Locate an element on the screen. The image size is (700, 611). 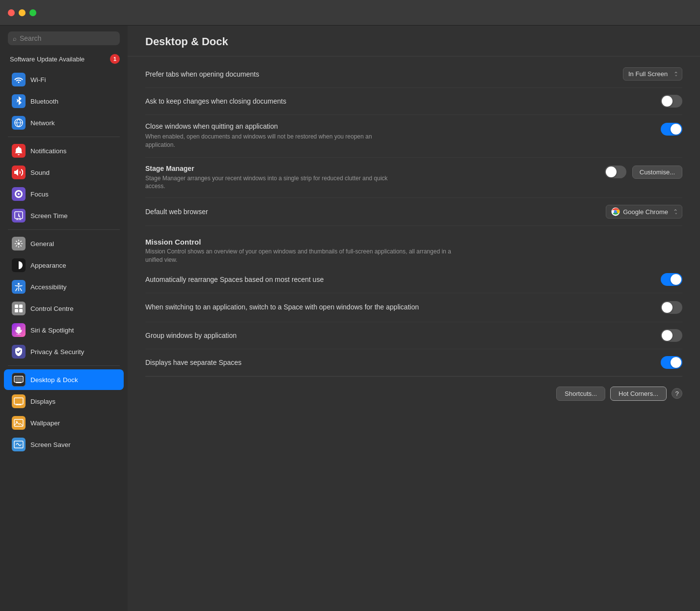
search-box: ⌕ is located at coordinates (64, 38).